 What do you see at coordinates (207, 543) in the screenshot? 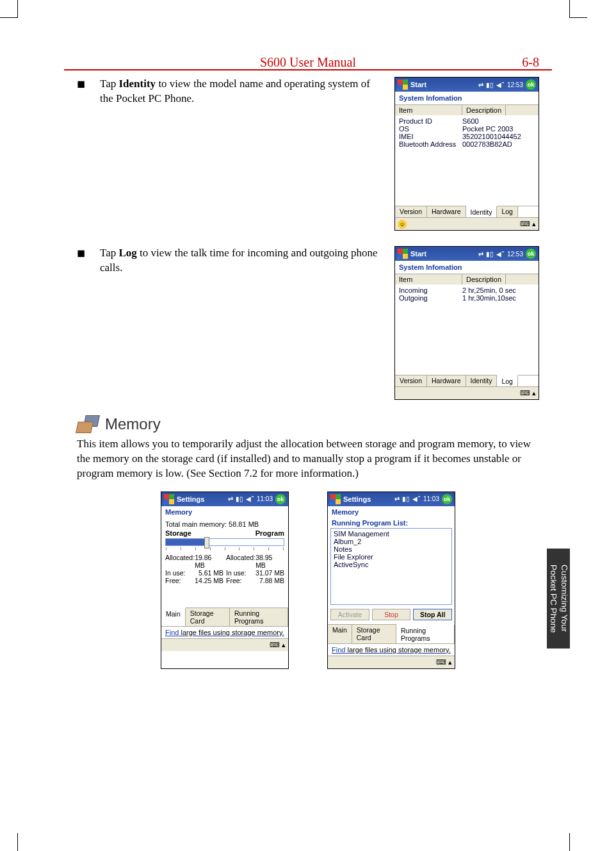
I see `slider-thumb` at bounding box center [207, 543].